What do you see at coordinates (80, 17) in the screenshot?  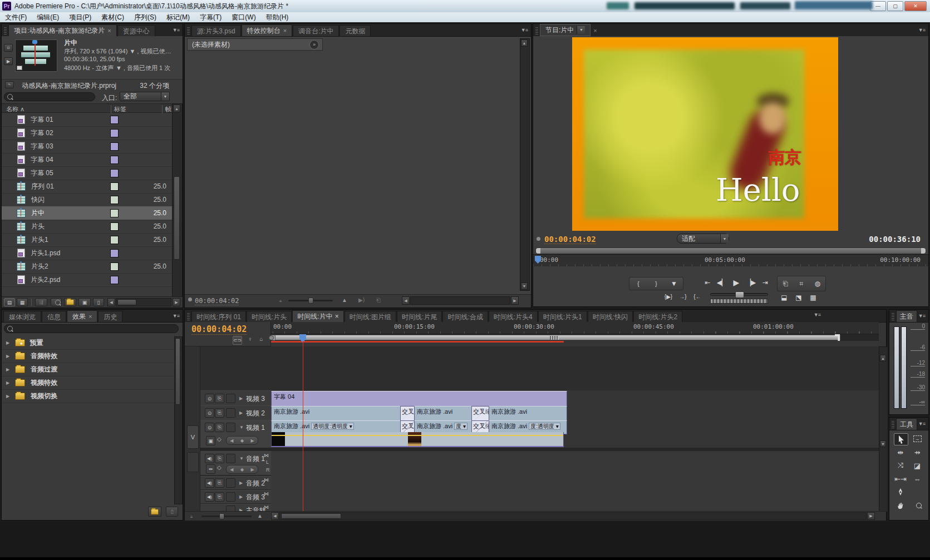 I see `menu-project: 项目(P)` at bounding box center [80, 17].